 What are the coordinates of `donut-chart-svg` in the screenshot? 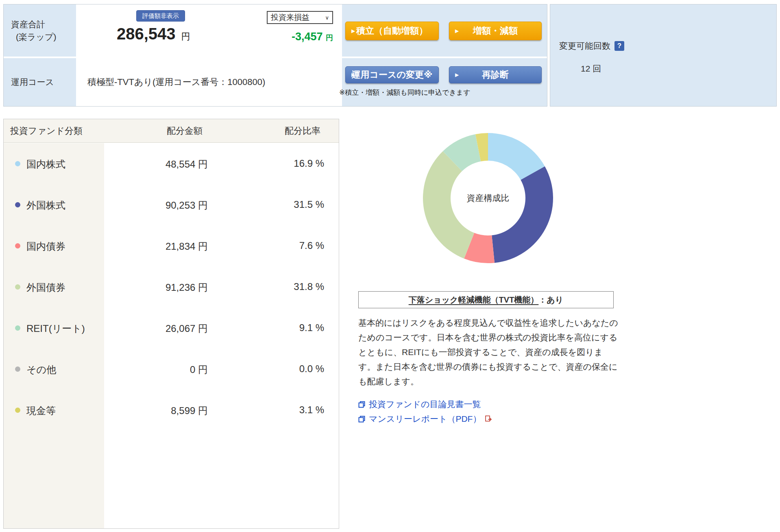 It's located at (488, 198).